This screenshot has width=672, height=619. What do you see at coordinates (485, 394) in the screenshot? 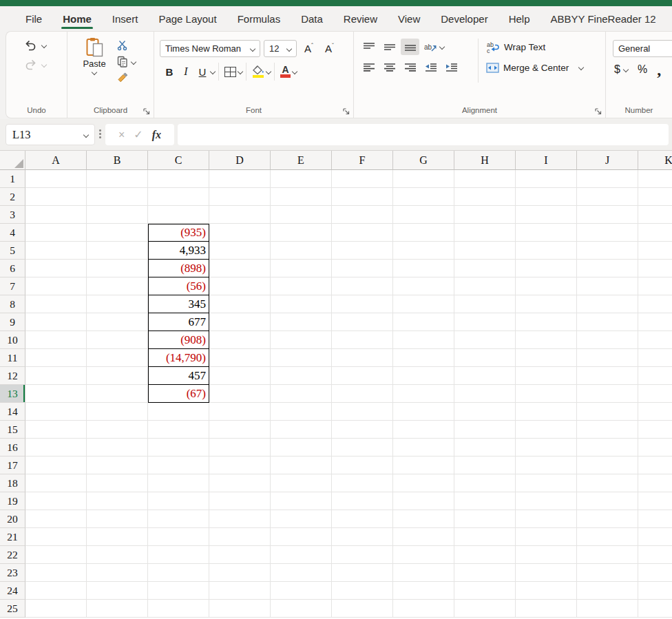
I see `cell-H13` at bounding box center [485, 394].